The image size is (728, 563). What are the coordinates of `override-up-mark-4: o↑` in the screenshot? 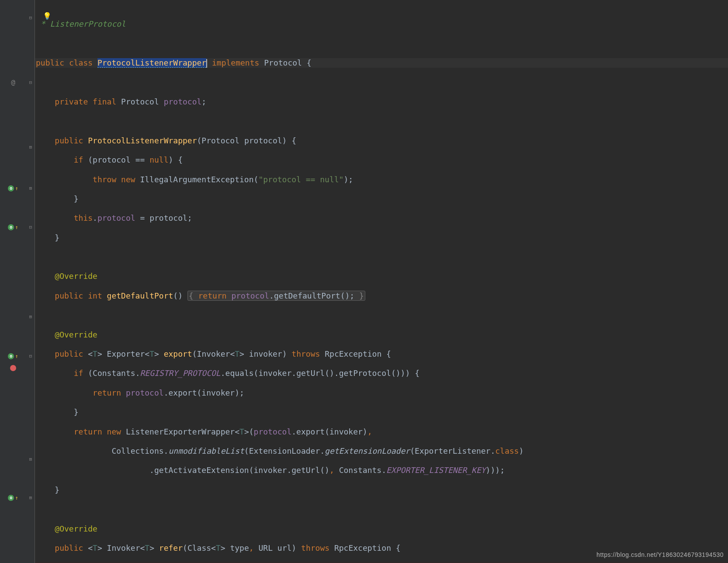 It's located at (13, 498).